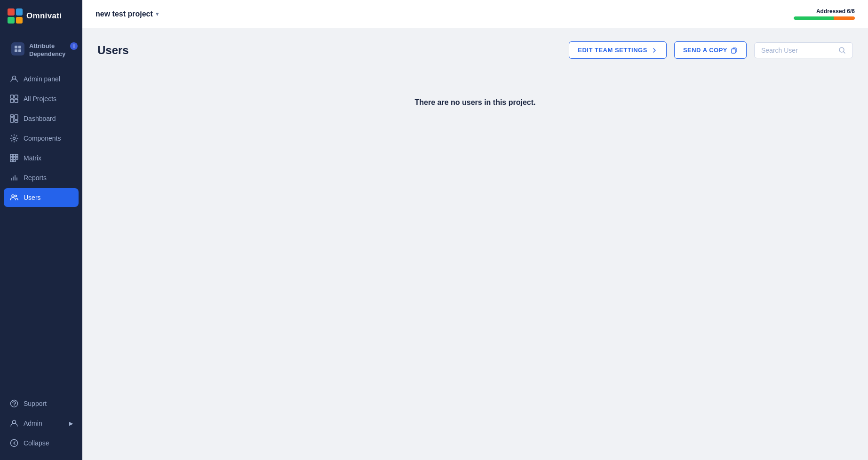 The width and height of the screenshot is (868, 460). What do you see at coordinates (124, 14) in the screenshot?
I see `project-name: new test project` at bounding box center [124, 14].